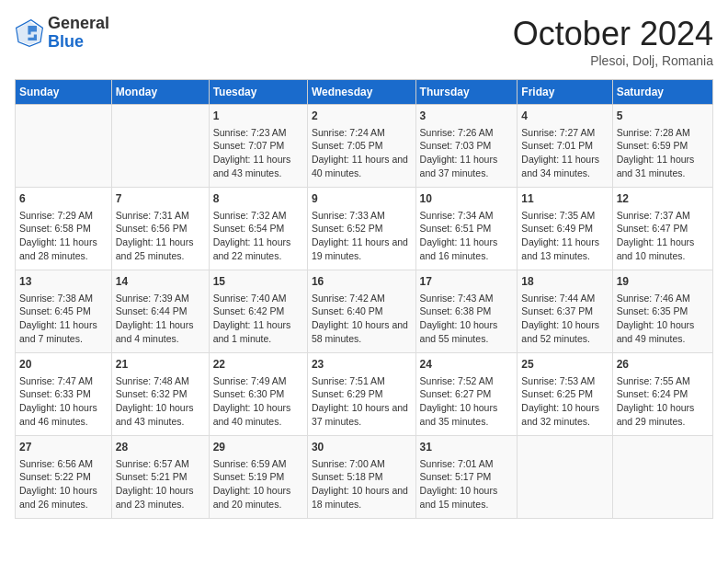  Describe the element at coordinates (364, 229) in the screenshot. I see `calendar-week-row: 6Sunrise: 7:29 AMSunset: 6:58 PMDaylight…` at that location.